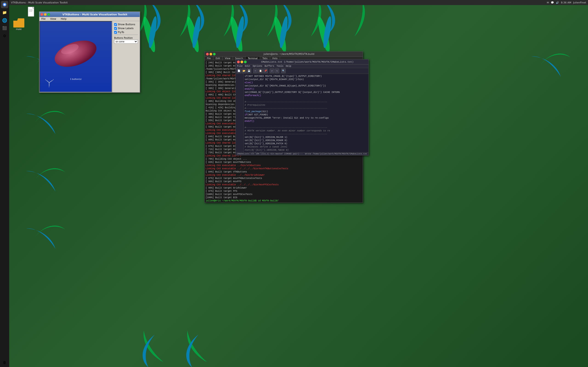 The width and height of the screenshot is (588, 367). I want to click on cmake-tool-cut: ✂, so click(256, 71).